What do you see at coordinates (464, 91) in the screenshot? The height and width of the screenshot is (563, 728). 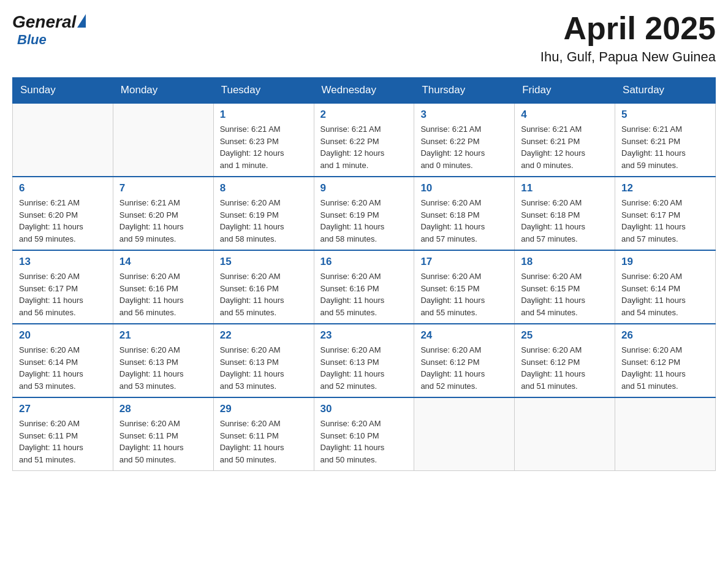 I see `day-header-thursday: Thursday` at bounding box center [464, 91].